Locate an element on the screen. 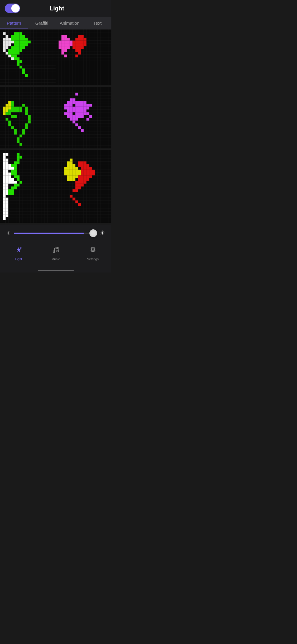  power-toggle is located at coordinates (12, 8).